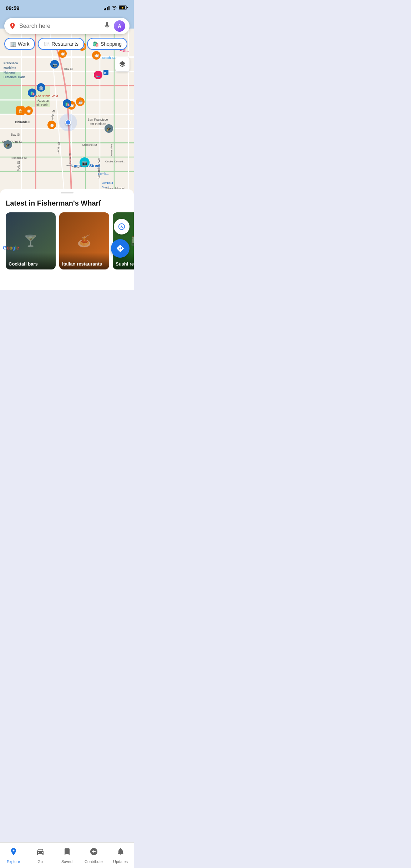  What do you see at coordinates (106, 73) in the screenshot?
I see `svg-text: B` at bounding box center [106, 73].